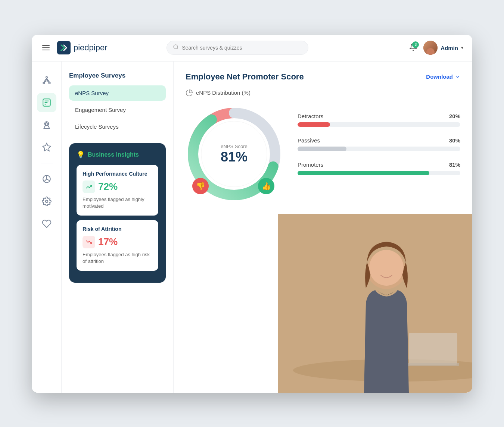  What do you see at coordinates (117, 174) in the screenshot?
I see `metric-title-performance: High Performance Culture` at bounding box center [117, 174].